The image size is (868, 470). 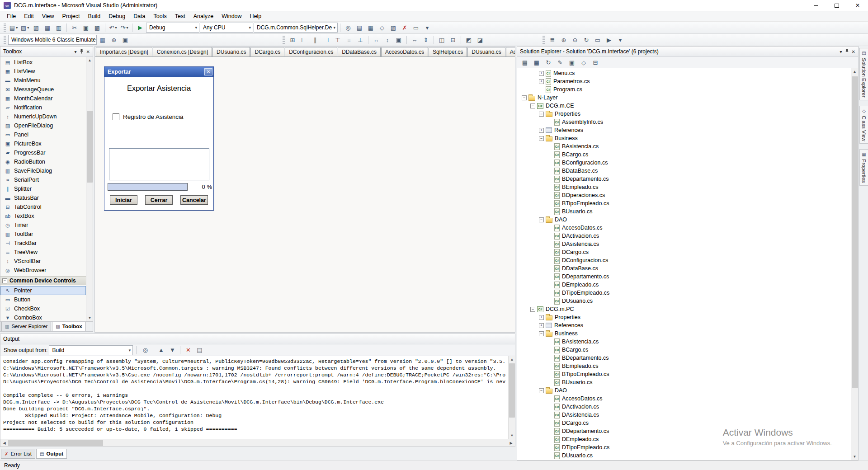 I want to click on clear-all-icon: ✕, so click(x=188, y=350).